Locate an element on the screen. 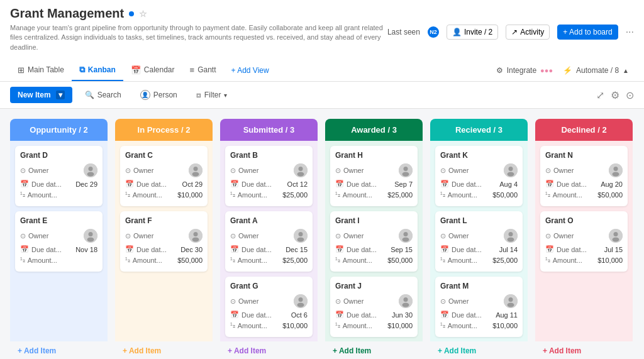  col-body-inprocess: Grant C ⊙ Owner 📅 Due dat... Oct 29 ¹₂ A… is located at coordinates (164, 241).